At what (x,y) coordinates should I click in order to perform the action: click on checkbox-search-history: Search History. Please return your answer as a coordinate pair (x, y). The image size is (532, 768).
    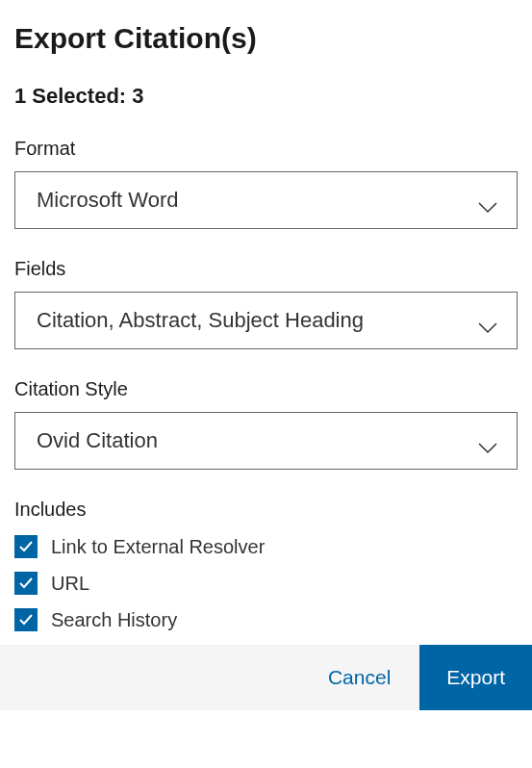
    Looking at the image, I should click on (266, 620).